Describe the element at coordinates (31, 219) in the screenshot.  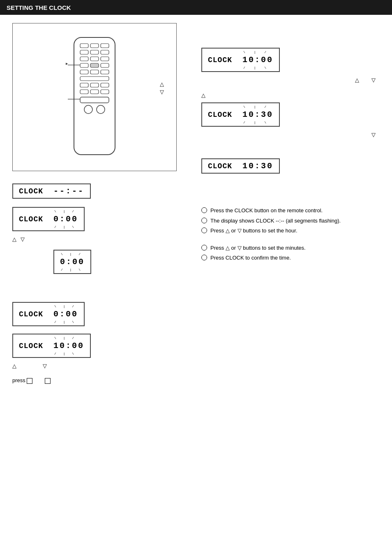
I see `clock-label-000: CLOCK` at that location.